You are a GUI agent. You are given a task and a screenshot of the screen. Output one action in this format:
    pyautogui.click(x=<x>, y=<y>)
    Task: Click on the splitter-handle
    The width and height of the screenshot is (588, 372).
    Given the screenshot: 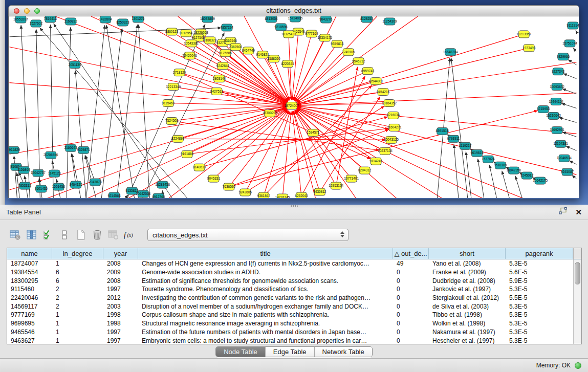 What is the action you would take?
    pyautogui.click(x=294, y=206)
    